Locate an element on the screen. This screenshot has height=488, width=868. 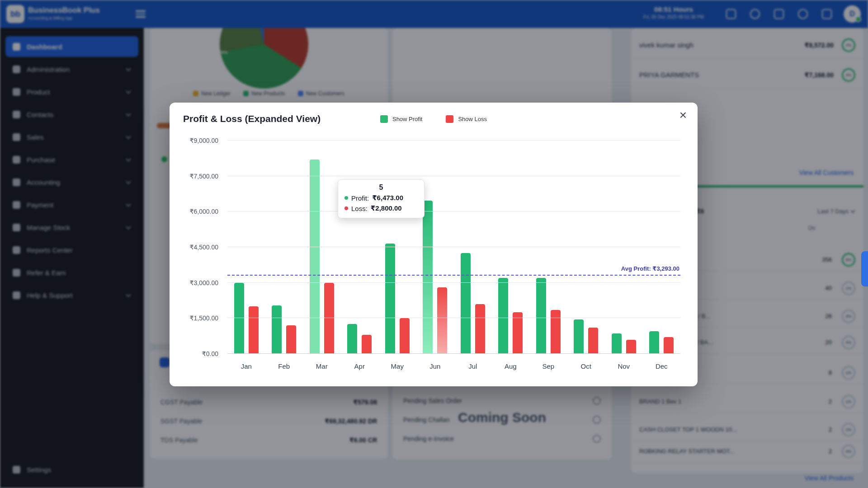
x-tick-label: Sep is located at coordinates (548, 366).